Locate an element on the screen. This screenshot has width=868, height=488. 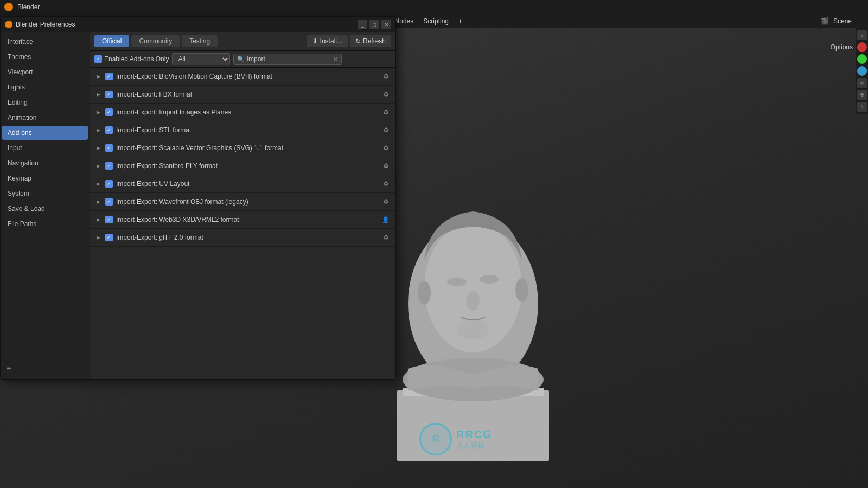
sidebar-item-navigation: Navigation is located at coordinates (45, 163).